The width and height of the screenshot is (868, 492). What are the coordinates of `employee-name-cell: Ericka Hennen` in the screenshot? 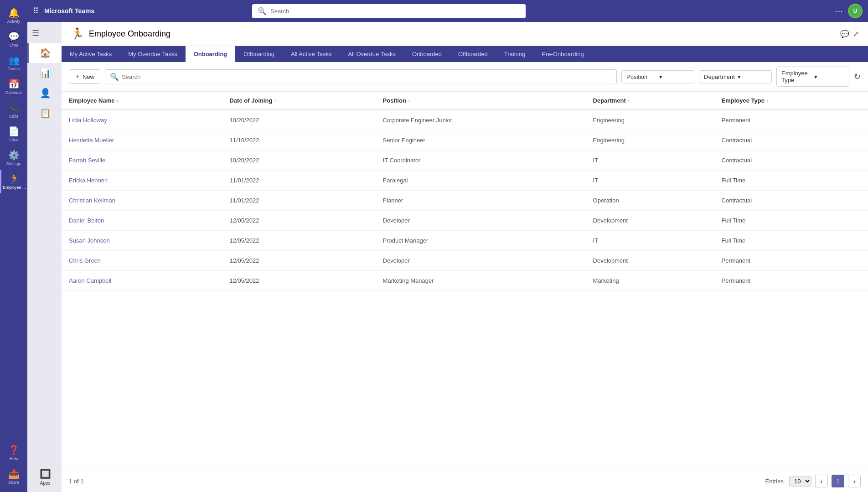 It's located at (142, 181).